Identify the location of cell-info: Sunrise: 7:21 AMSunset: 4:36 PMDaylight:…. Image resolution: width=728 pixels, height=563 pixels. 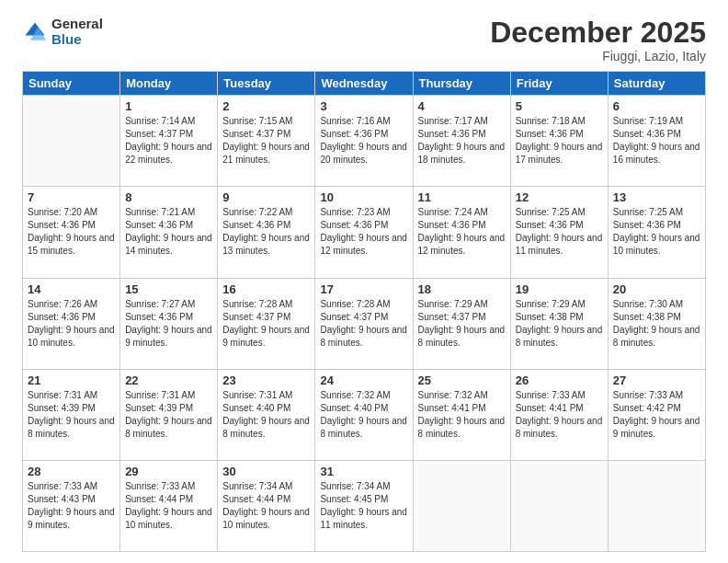
(169, 232).